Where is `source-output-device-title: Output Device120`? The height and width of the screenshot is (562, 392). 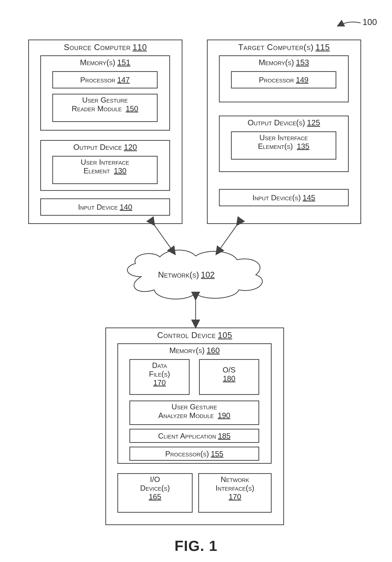 source-output-device-title: Output Device120 is located at coordinates (105, 146).